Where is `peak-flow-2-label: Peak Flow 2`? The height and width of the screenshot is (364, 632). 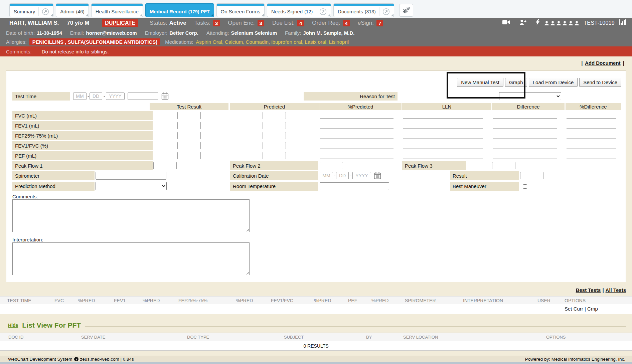
peak-flow-2-label: Peak Flow 2 is located at coordinates (274, 166).